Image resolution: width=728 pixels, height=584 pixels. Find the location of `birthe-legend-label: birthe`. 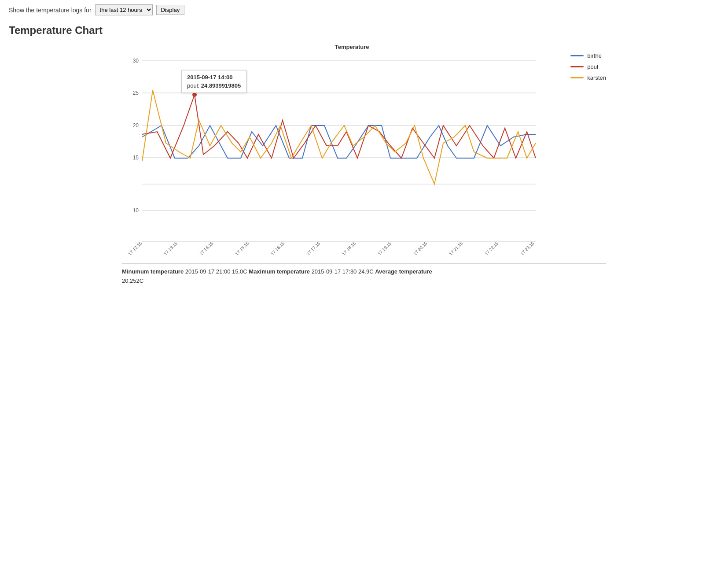

birthe-legend-label: birthe is located at coordinates (594, 55).